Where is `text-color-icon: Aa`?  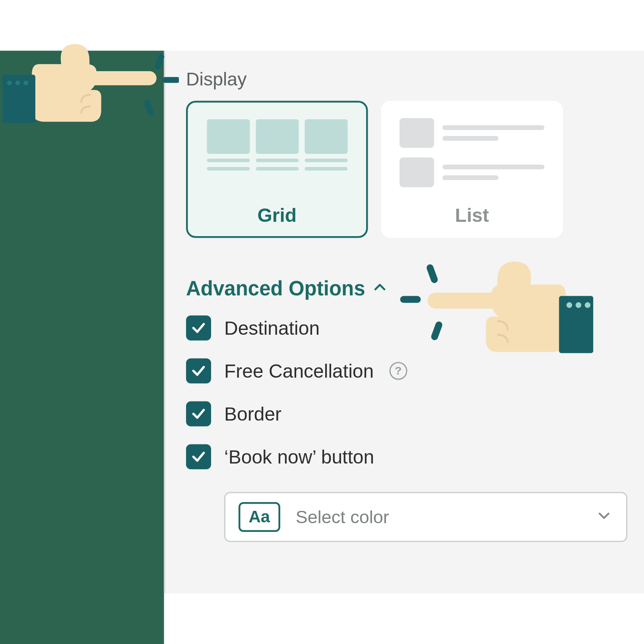 text-color-icon: Aa is located at coordinates (259, 517).